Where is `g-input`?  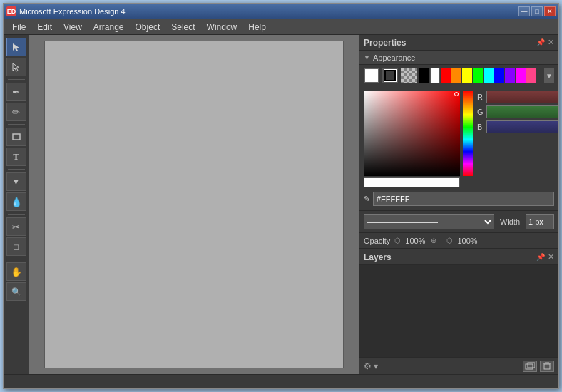
g-input is located at coordinates (522, 112).